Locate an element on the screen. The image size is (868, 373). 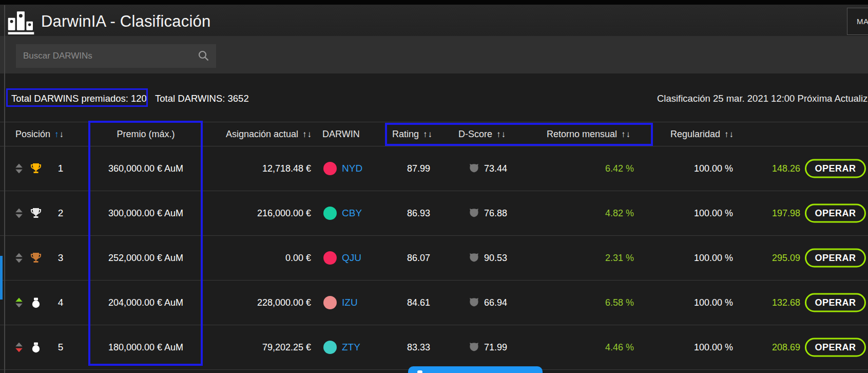
window-top-strip is located at coordinates (434, 2).